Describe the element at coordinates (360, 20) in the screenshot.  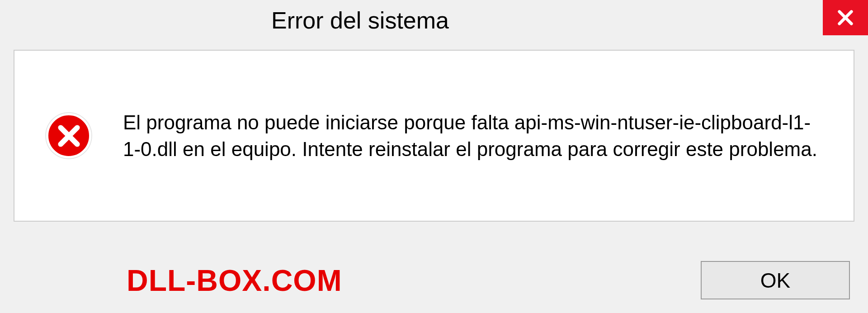
I see `dialog-title: Error del sistema` at that location.